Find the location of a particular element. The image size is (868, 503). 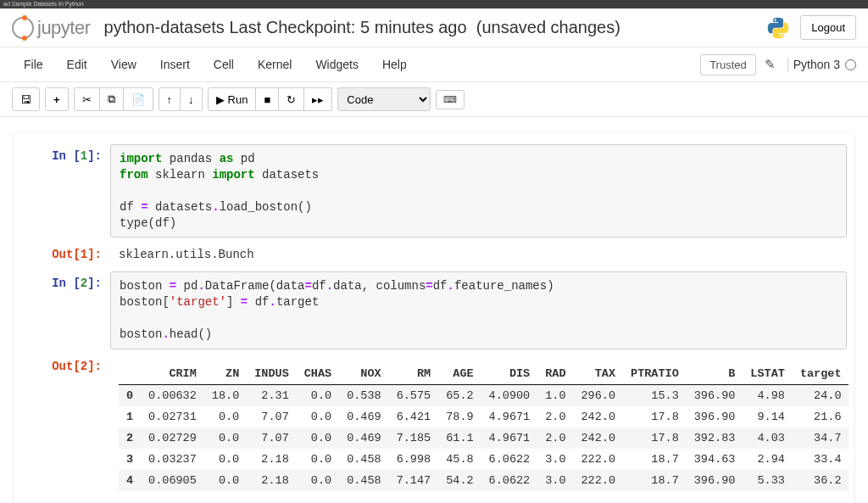

table-cell: 0.538 is located at coordinates (364, 396).